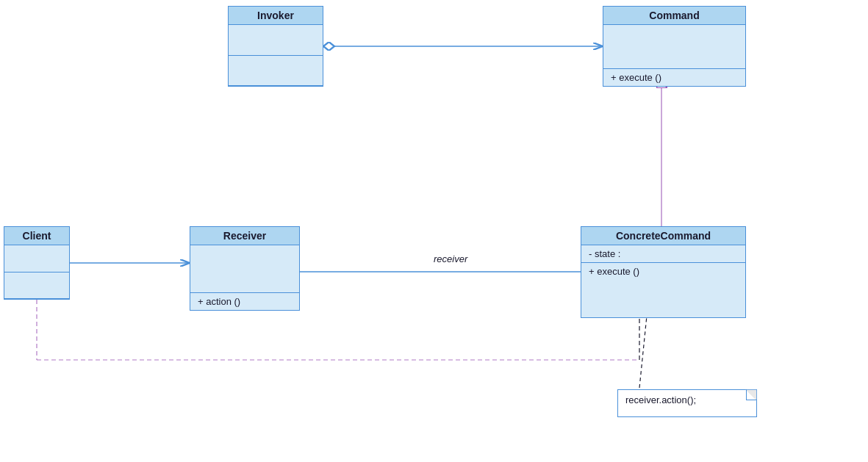 The image size is (868, 462). Describe the element at coordinates (37, 237) in the screenshot. I see `client-class-name: Client` at that location.